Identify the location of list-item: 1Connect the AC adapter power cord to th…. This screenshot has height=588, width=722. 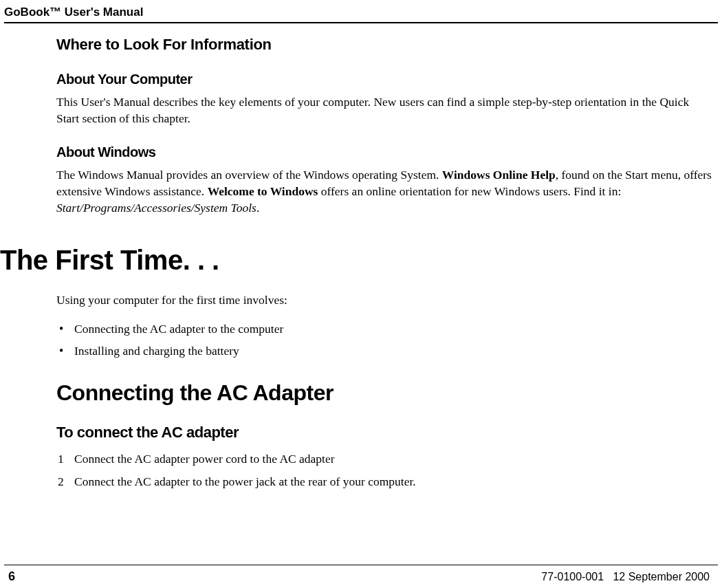
(385, 459).